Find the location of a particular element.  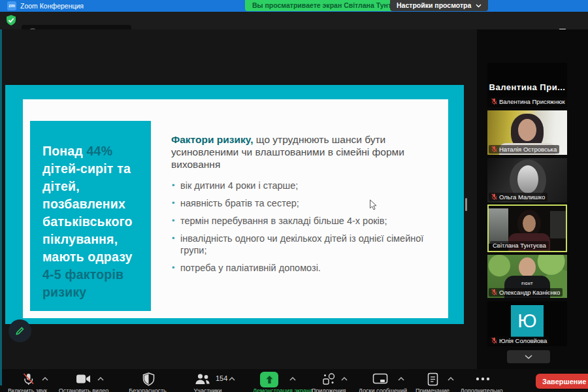

participant-display-name: Валентина При... is located at coordinates (527, 88).